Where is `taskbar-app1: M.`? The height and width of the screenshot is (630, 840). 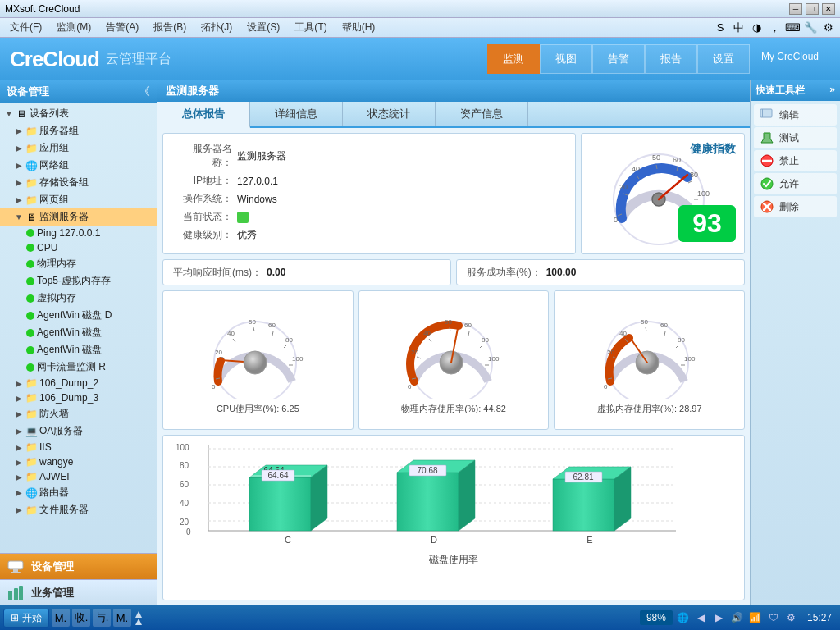 taskbar-app1: M. is located at coordinates (61, 618).